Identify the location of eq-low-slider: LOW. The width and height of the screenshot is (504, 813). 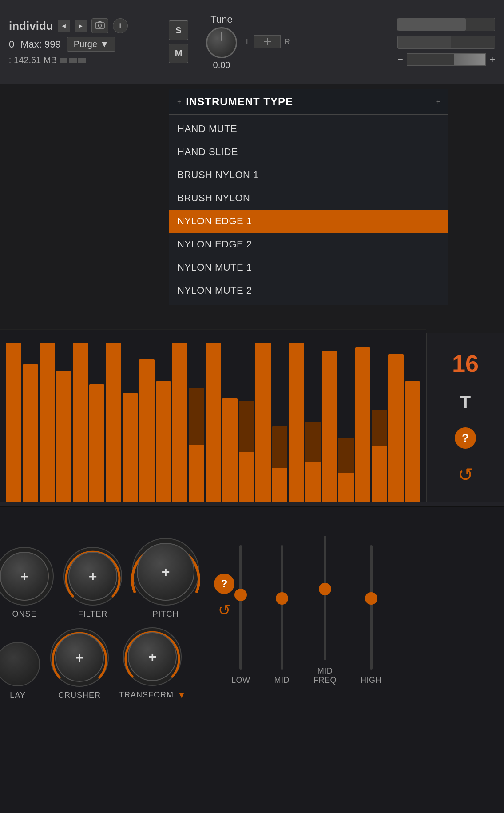
(241, 615).